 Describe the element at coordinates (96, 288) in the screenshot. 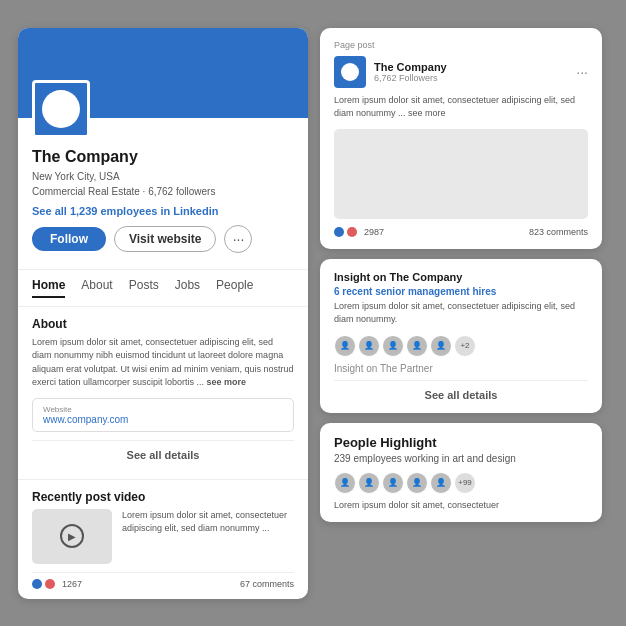

I see `tab-about: About` at that location.